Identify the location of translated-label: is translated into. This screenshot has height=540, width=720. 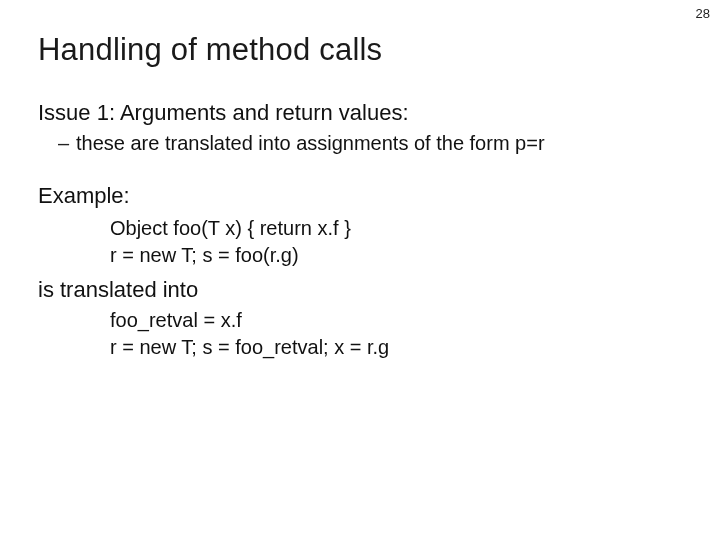
(360, 290).